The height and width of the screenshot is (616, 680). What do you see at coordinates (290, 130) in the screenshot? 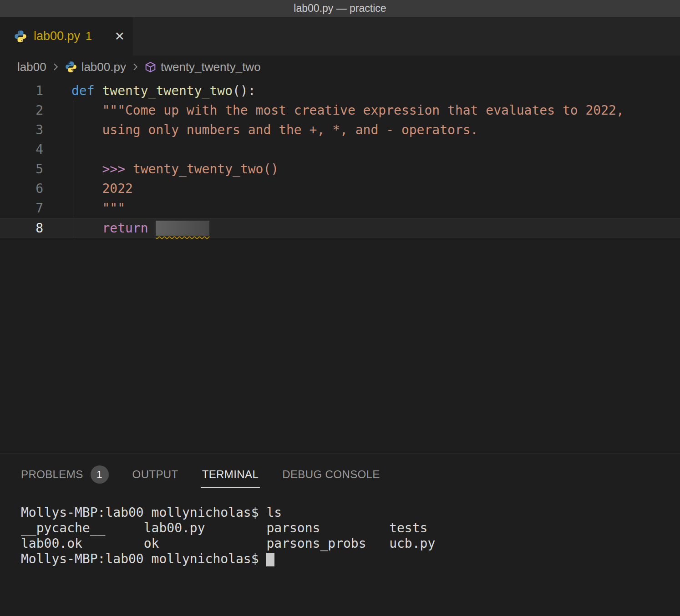
I see `code-token: using only numbers and the +, *, and - o…` at bounding box center [290, 130].